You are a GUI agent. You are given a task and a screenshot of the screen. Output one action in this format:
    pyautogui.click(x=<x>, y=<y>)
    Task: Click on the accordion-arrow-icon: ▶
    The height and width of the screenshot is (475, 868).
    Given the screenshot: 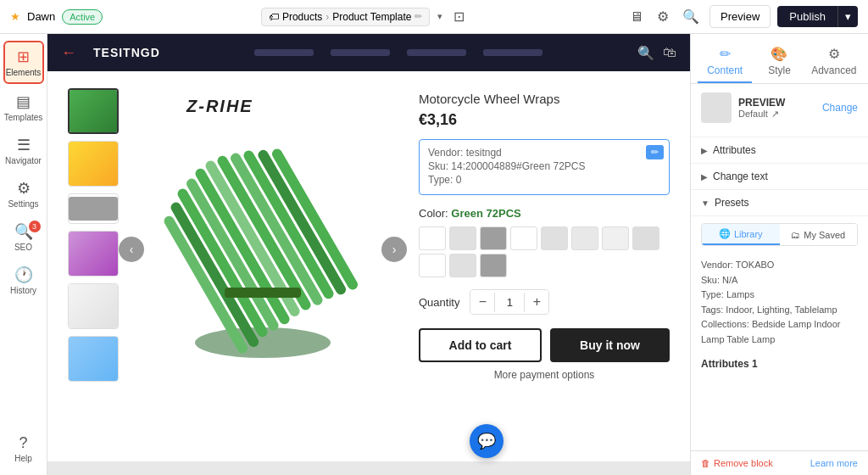 What is the action you would take?
    pyautogui.click(x=704, y=151)
    